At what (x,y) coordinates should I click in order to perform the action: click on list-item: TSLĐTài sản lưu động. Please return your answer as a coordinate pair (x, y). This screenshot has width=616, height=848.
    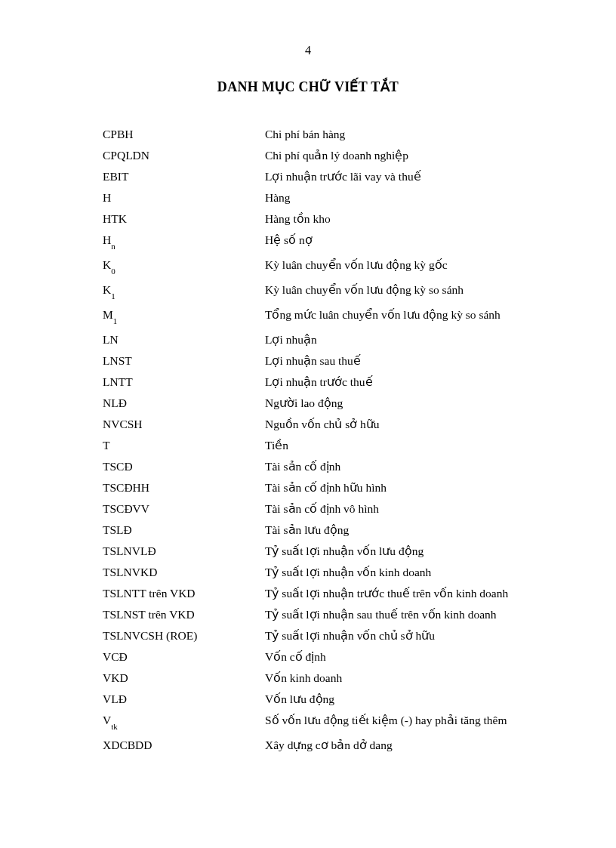
    Looking at the image, I should click on (359, 530).